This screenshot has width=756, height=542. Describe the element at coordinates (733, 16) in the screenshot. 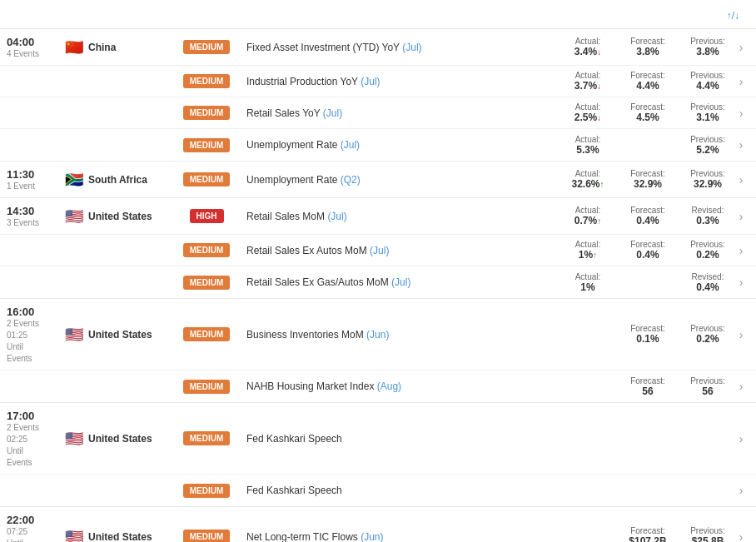

I see `legend-arrows-icon: ↑/↓` at that location.